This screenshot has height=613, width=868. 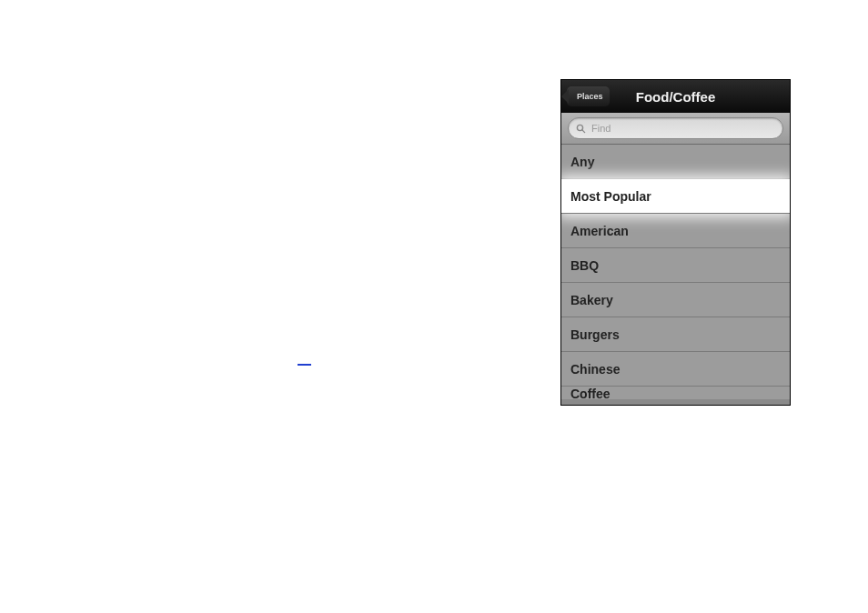 What do you see at coordinates (675, 128) in the screenshot?
I see `search-field` at bounding box center [675, 128].